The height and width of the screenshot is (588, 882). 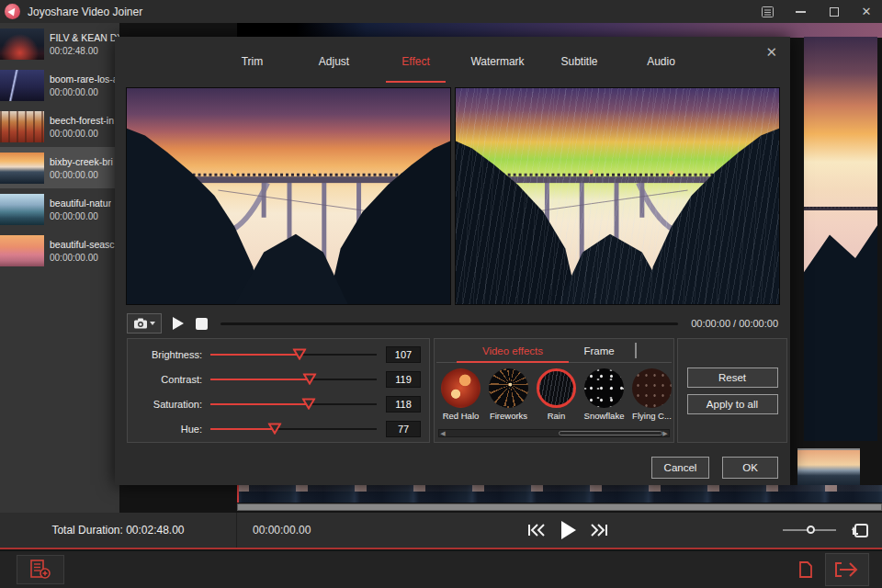 What do you see at coordinates (560, 494) in the screenshot?
I see `timeline-filmstrip` at bounding box center [560, 494].